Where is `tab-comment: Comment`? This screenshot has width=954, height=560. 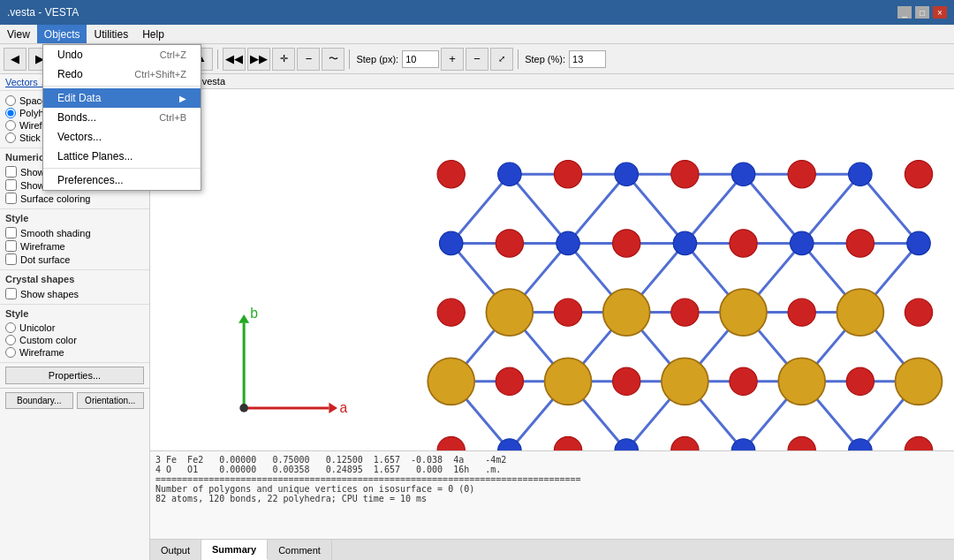 tab-comment: Comment is located at coordinates (300, 549).